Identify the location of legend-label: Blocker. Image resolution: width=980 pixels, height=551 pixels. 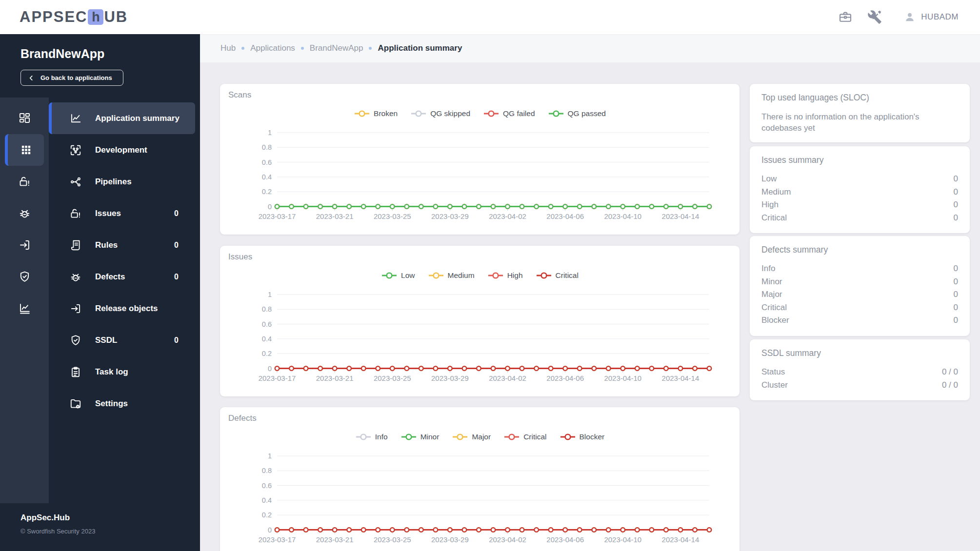
(592, 437).